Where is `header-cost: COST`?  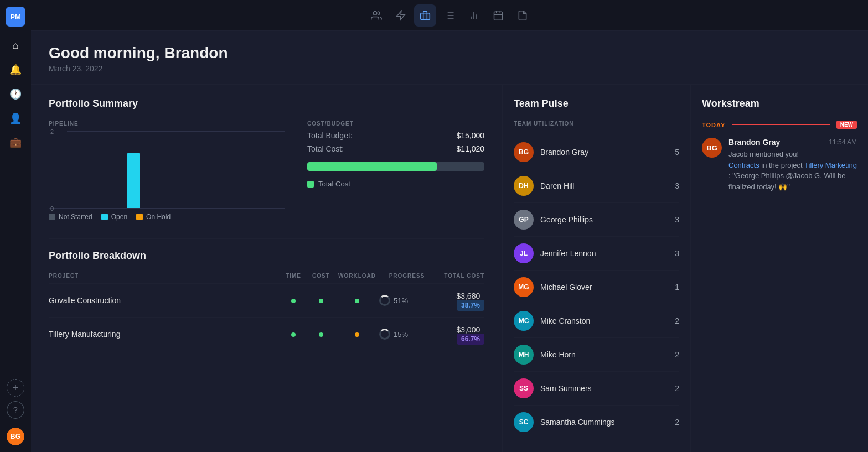 header-cost: COST is located at coordinates (321, 276).